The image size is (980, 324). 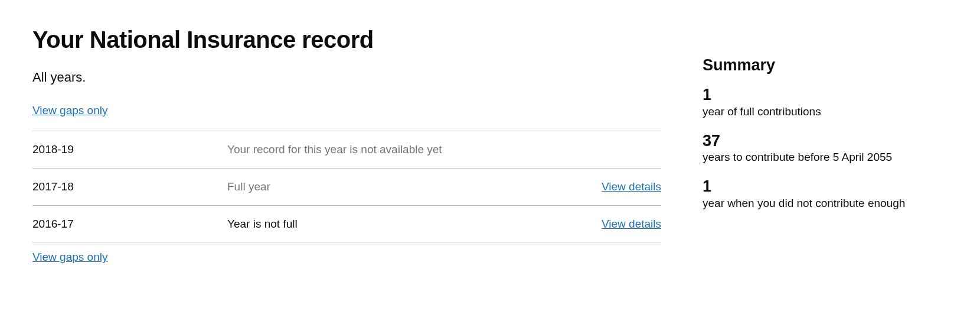 What do you see at coordinates (403, 187) in the screenshot?
I see `status-cell: Full year` at bounding box center [403, 187].